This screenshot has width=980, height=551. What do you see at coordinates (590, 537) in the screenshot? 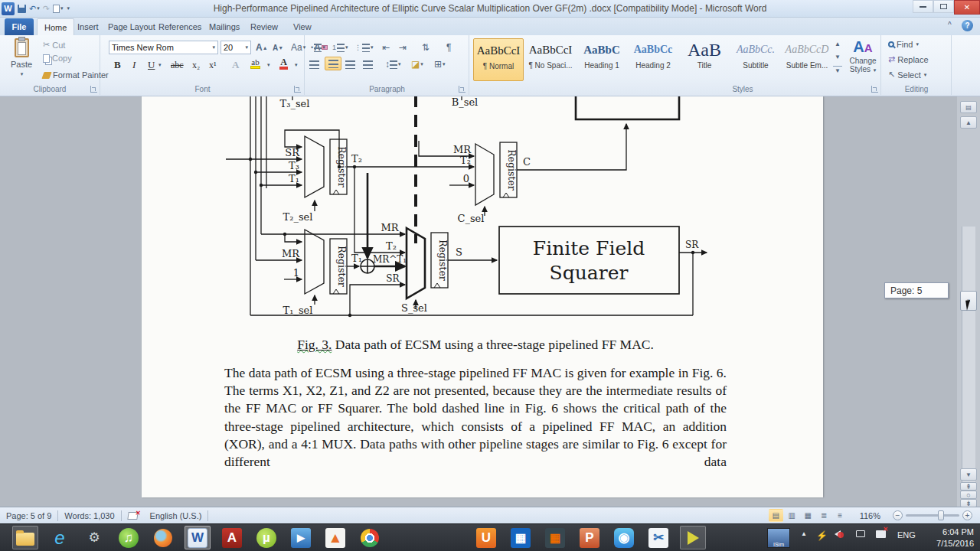
I see `taskbar-powerpoint-icon: P` at bounding box center [590, 537].